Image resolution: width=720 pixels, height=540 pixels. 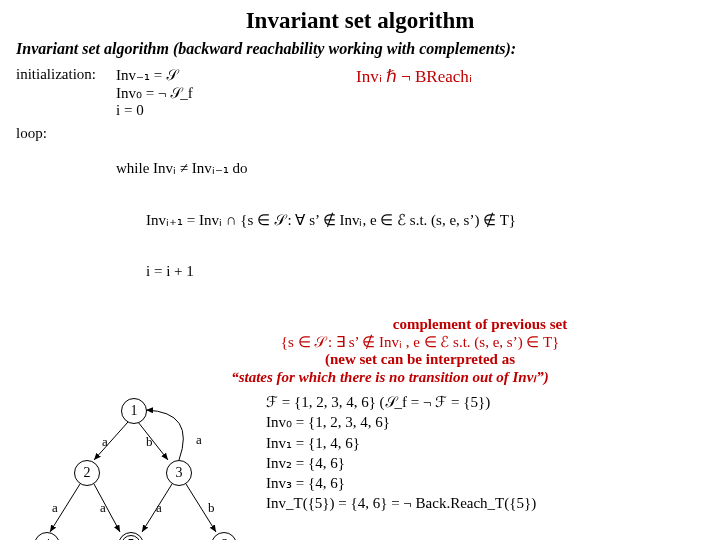 What do you see at coordinates (410, 168) in the screenshot?
I see `loop-line-1: while Invᵢ ≠ Invᵢ₋₁ do` at bounding box center [410, 168].